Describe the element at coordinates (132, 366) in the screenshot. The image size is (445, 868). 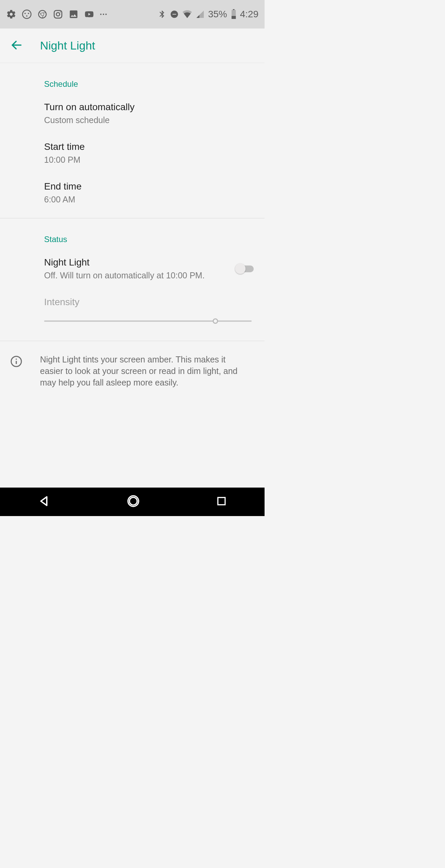
I see `info-row: Night Light tints your screen amber. Thi…` at that location.